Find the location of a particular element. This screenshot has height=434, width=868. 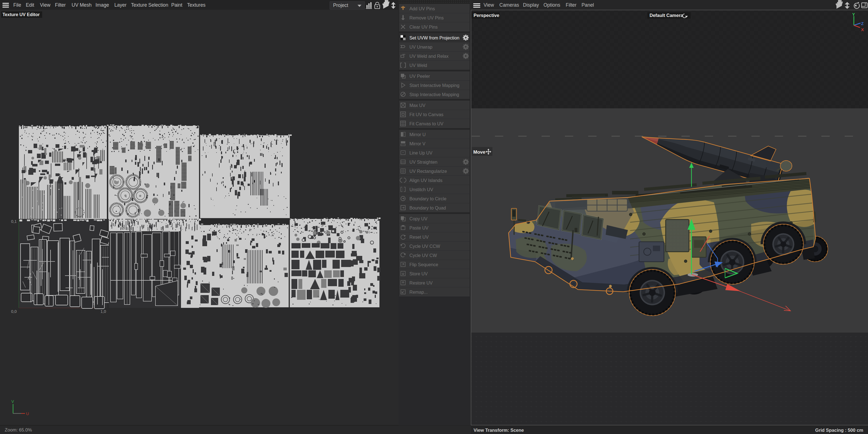

svg-text: Line Up UV is located at coordinates (421, 153).